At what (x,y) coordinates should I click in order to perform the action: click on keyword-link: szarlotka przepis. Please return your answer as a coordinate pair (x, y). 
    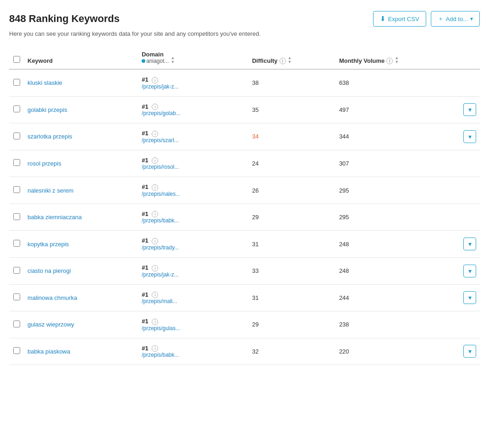
    Looking at the image, I should click on (50, 137).